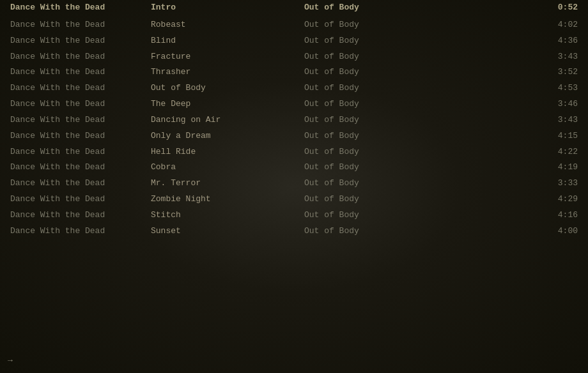  Describe the element at coordinates (228, 73) in the screenshot. I see `track-title: Thrasher` at that location.